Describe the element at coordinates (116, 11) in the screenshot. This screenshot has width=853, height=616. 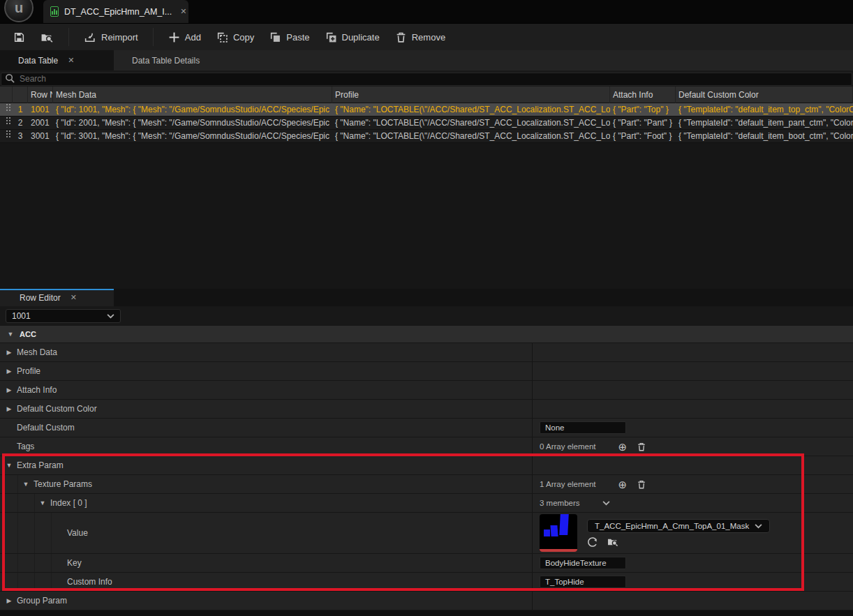
I see `asset-tab: DT_ACC_EpicHmn_AM_I... ✕` at that location.